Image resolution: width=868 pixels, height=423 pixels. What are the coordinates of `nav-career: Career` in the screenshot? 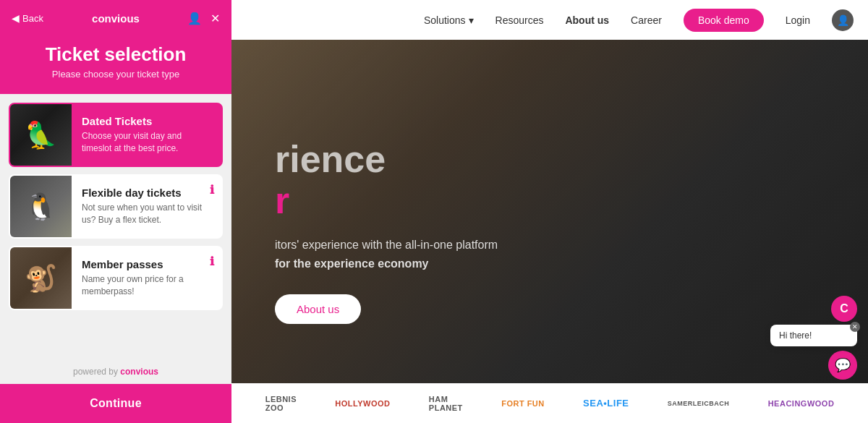 It's located at (647, 20).